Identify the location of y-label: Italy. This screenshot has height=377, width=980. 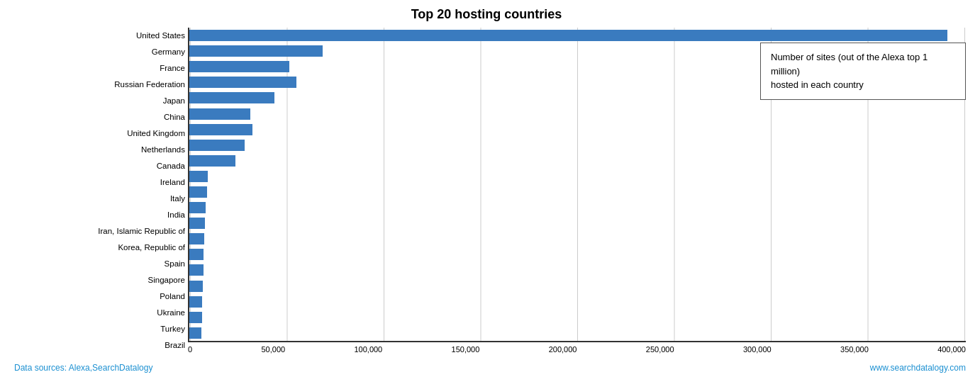
(96, 199).